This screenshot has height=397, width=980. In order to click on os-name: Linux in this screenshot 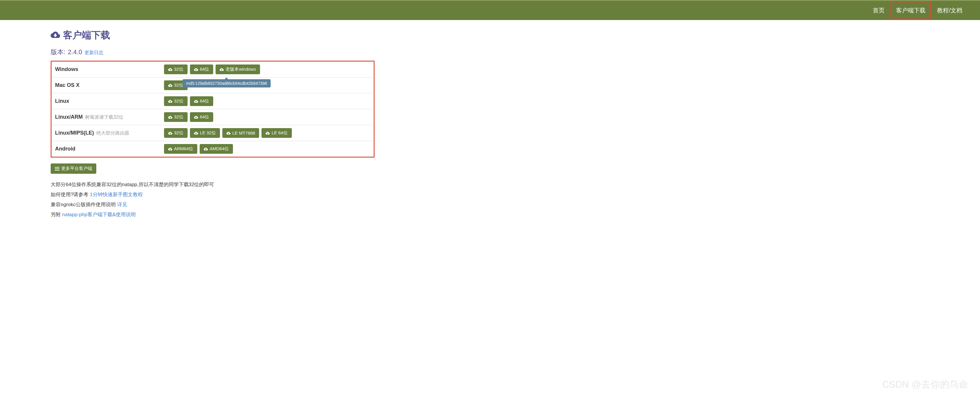, I will do `click(62, 101)`.